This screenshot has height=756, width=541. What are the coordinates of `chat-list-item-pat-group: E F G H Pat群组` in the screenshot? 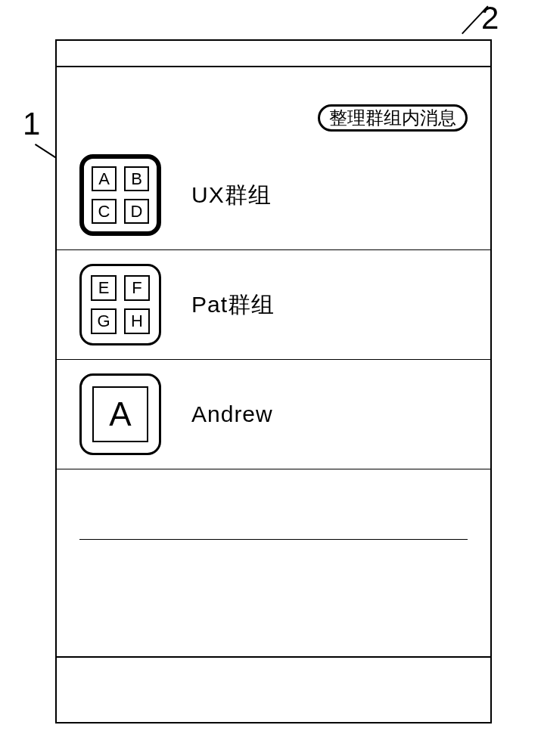 It's located at (274, 305).